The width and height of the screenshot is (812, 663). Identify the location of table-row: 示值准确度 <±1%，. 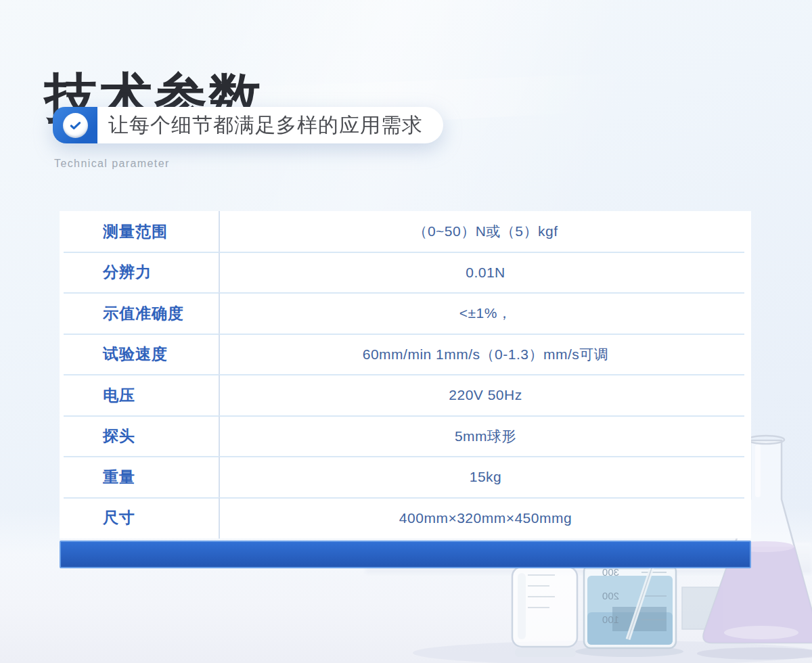
(405, 314).